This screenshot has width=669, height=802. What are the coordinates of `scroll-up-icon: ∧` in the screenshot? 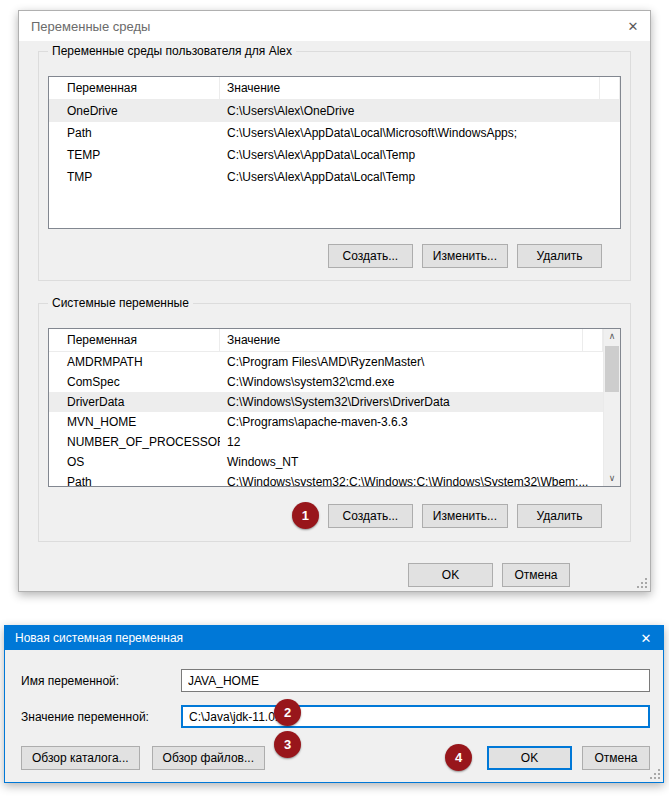 It's located at (612, 336).